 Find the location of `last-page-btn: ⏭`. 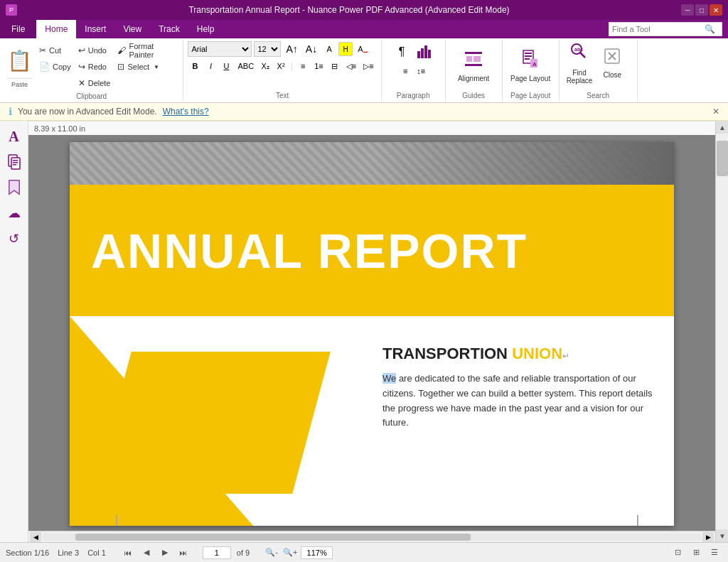

last-page-btn: ⏭ is located at coordinates (183, 553).